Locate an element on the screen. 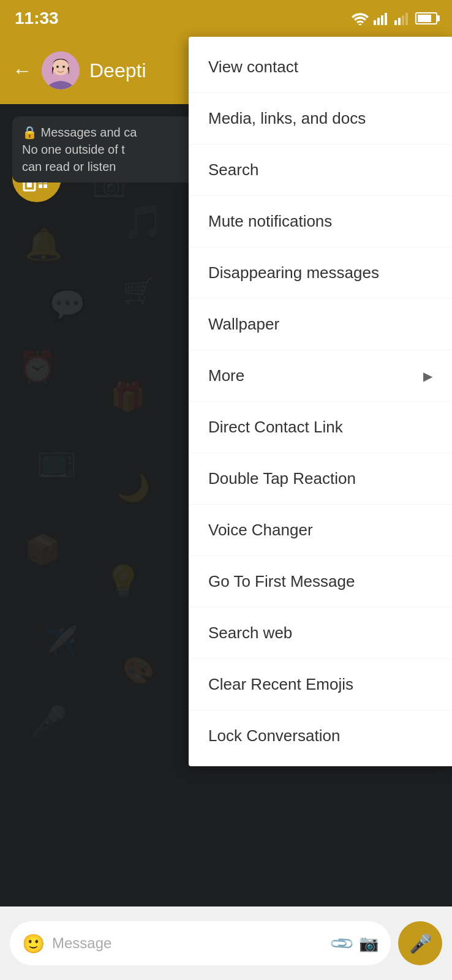 Image resolution: width=452 pixels, height=980 pixels. back-button: ← is located at coordinates (22, 71).